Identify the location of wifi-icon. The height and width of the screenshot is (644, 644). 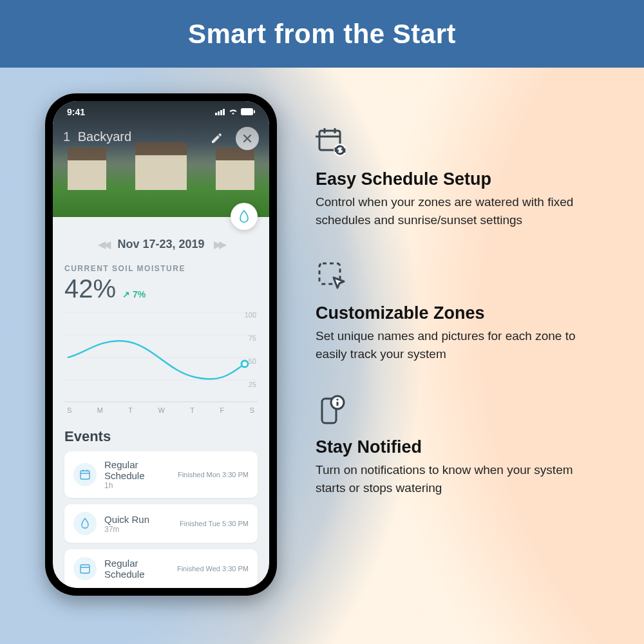
(233, 112).